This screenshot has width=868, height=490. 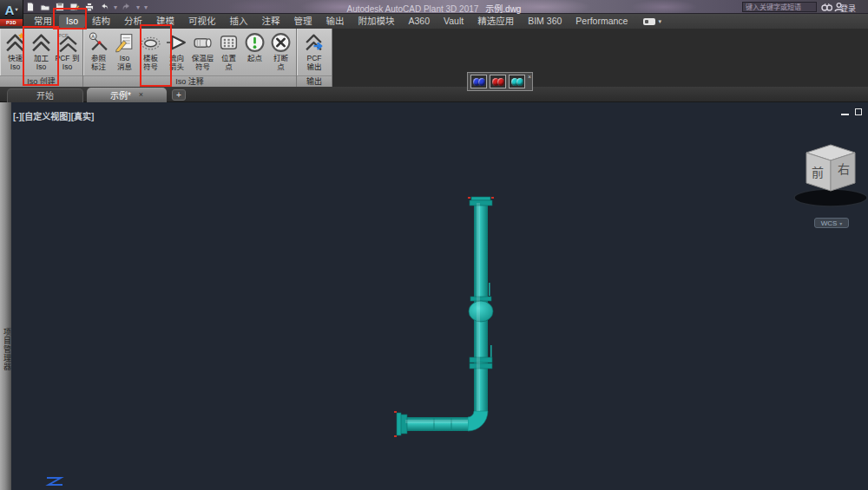 What do you see at coordinates (146, 7) in the screenshot?
I see `qat-customize-icon: ▾` at bounding box center [146, 7].